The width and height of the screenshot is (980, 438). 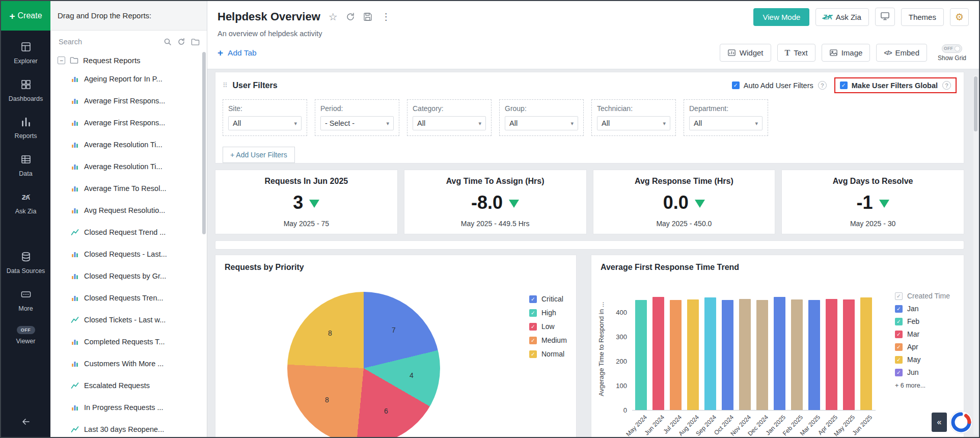 What do you see at coordinates (922, 321) in the screenshot?
I see `legend-item: ✓Feb` at bounding box center [922, 321].